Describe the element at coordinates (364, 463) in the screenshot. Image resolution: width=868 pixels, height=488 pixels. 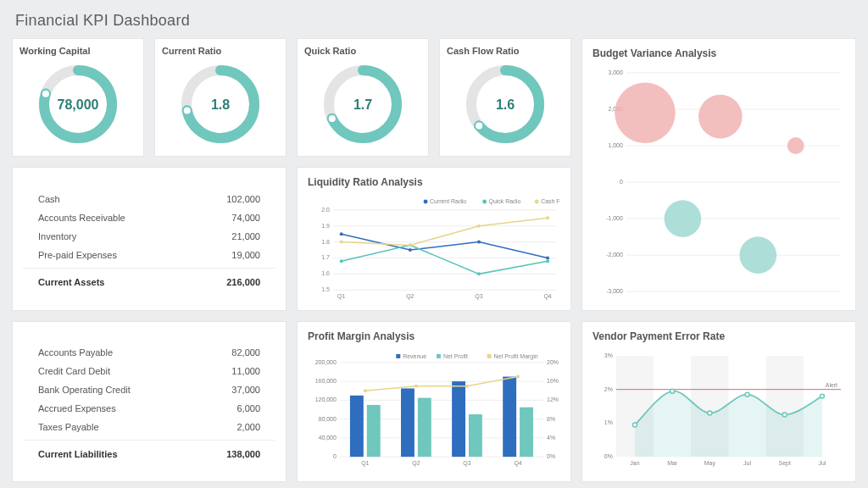
I see `svg-text: Q1` at that location.